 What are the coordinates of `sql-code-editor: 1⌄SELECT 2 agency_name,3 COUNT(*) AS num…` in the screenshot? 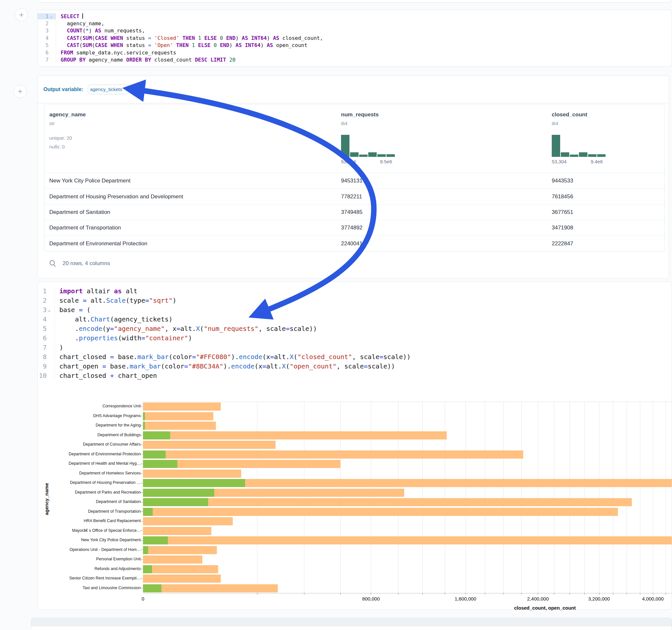 It's located at (355, 38).